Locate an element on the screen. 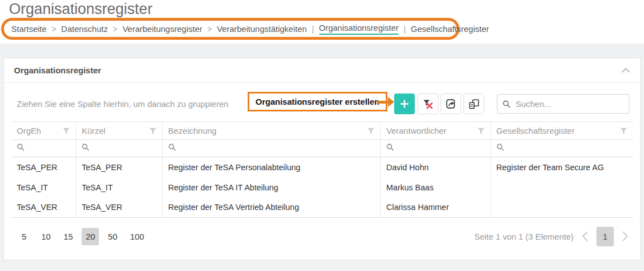 The height and width of the screenshot is (271, 644). pager-info: Seite 1 von 1 (3 Elemente) is located at coordinates (524, 236).